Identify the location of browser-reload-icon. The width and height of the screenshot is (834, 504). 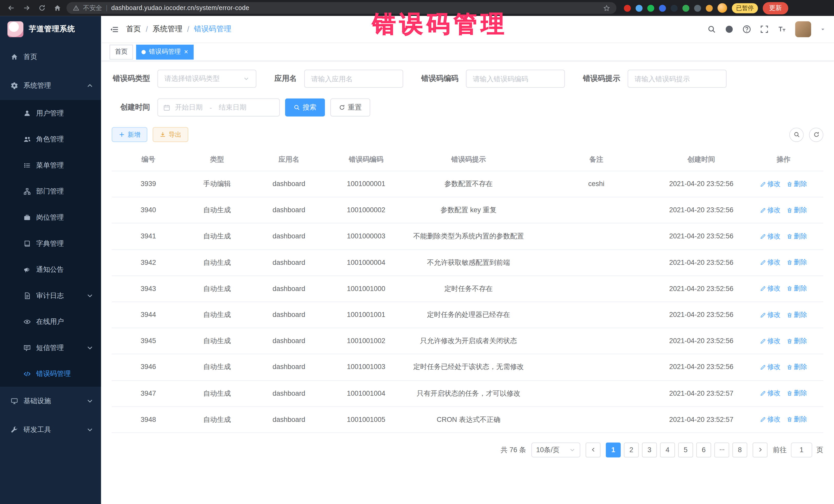
(42, 8).